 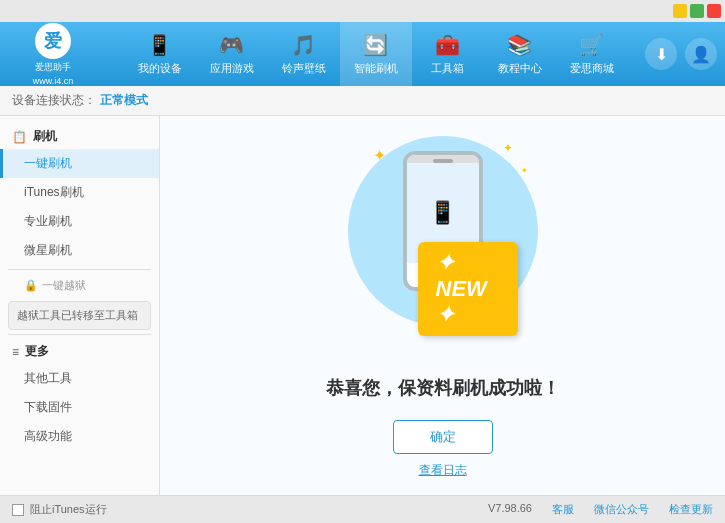 I want to click on sidebar-section-jailbreak: 🔒 一键越狱, so click(x=80, y=286).